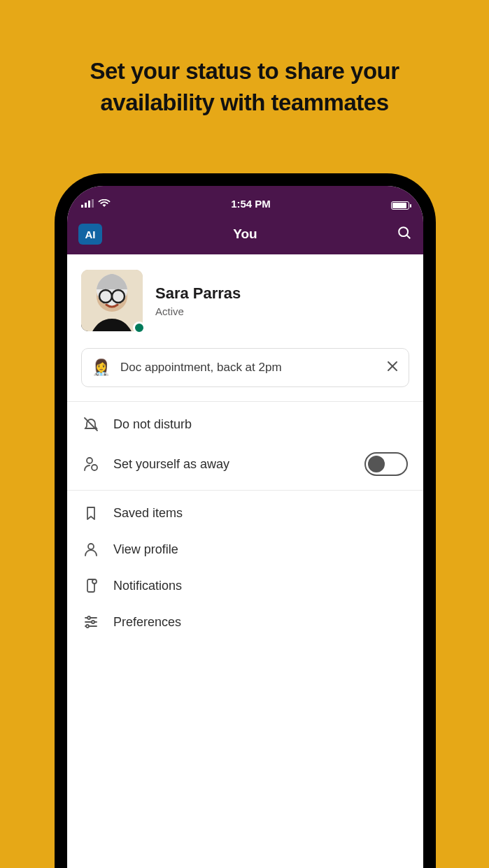  Describe the element at coordinates (392, 368) in the screenshot. I see `close-icon` at that location.